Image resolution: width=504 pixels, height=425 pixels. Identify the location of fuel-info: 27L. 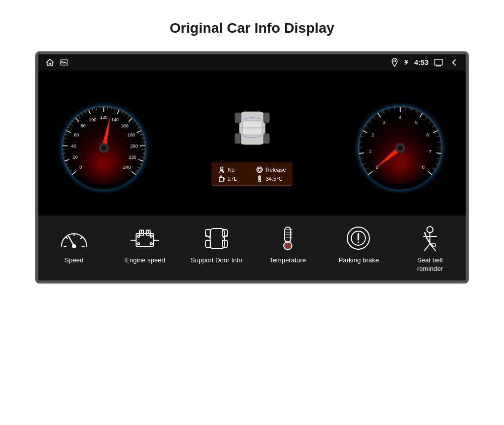
(233, 179).